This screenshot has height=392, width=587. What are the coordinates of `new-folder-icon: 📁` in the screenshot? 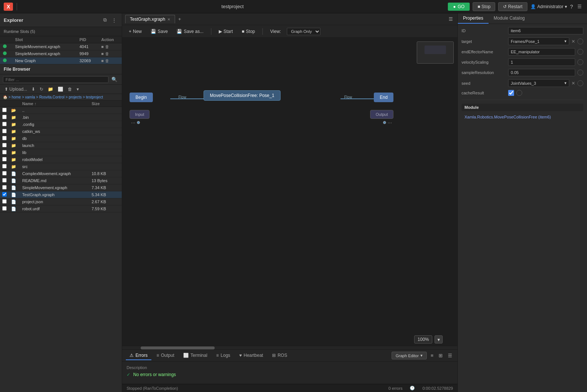 It's located at (50, 89).